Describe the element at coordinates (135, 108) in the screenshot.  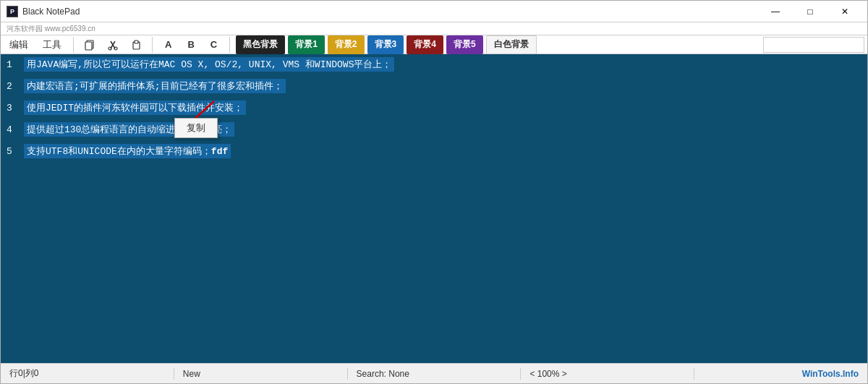
I see `line-content-3: 使用JEDIT的插件河东软件园可以下载插件并安装；` at that location.